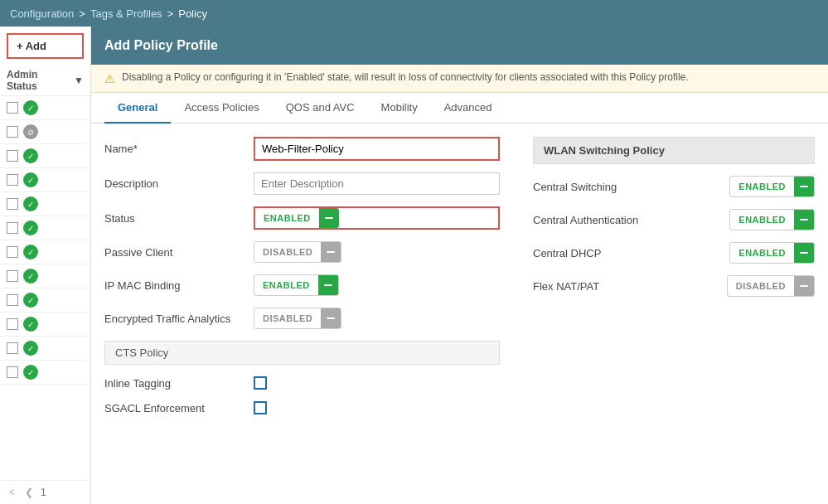 The width and height of the screenshot is (828, 504). Describe the element at coordinates (302, 218) in the screenshot. I see `status-row: Status ENABLED` at that location.